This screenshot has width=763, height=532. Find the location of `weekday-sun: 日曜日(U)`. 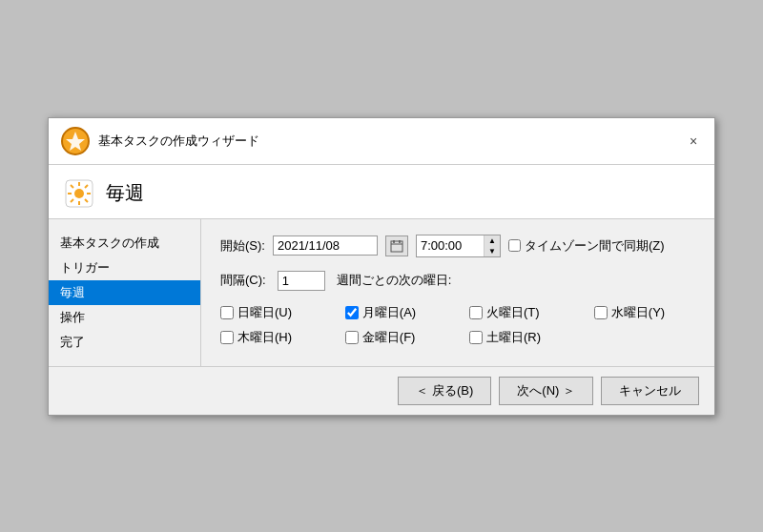

weekday-sun: 日曜日(U) is located at coordinates (271, 313).